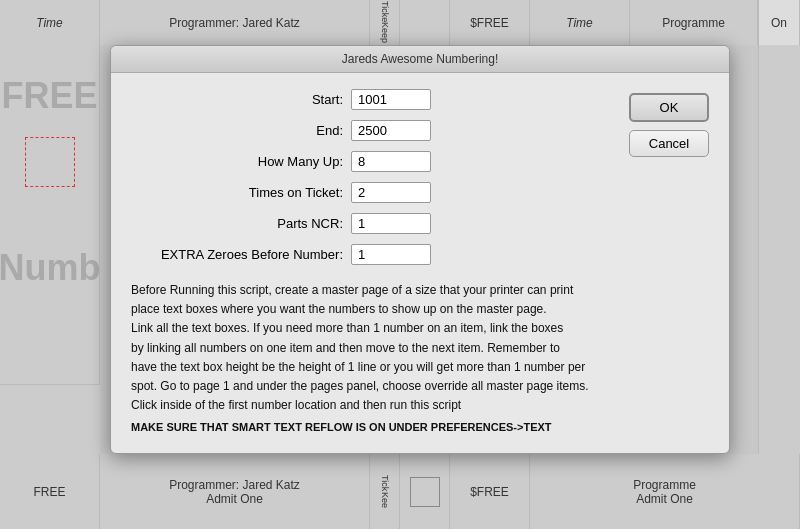  What do you see at coordinates (370, 130) in the screenshot?
I see `form-row-end: End:` at bounding box center [370, 130].